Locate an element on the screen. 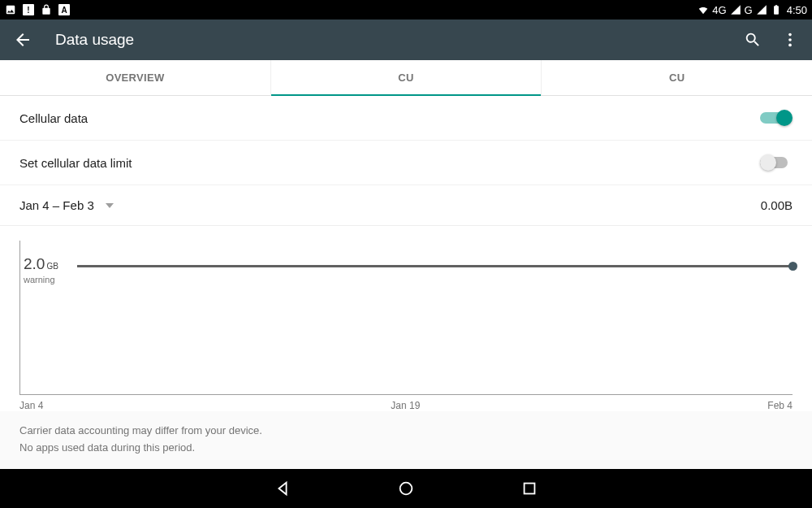 Image resolution: width=812 pixels, height=508 pixels. no-apps-note: No apps used data during this period. is located at coordinates (406, 449).